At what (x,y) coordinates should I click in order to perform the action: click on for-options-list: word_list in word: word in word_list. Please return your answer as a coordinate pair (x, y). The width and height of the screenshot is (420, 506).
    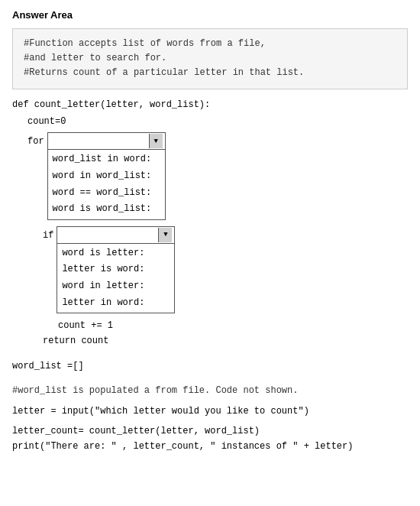
    Looking at the image, I should click on (107, 184).